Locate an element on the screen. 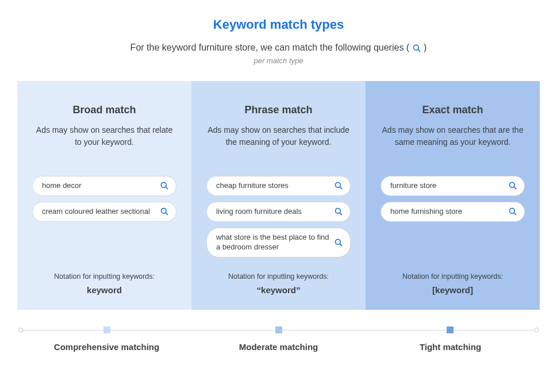 Image resolution: width=557 pixels, height=392 pixels. page-title: Keyword match types is located at coordinates (278, 25).